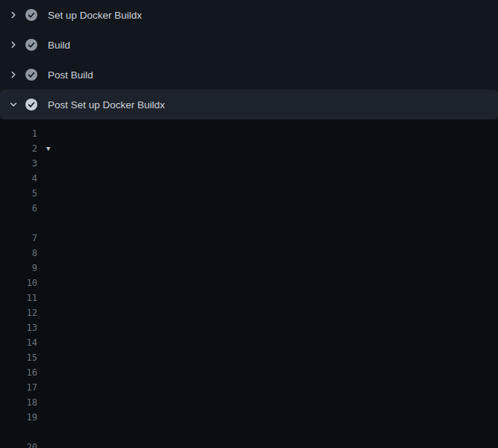 The width and height of the screenshot is (498, 448). What do you see at coordinates (48, 149) in the screenshot?
I see `group-toggle-icon: ▼` at bounding box center [48, 149].